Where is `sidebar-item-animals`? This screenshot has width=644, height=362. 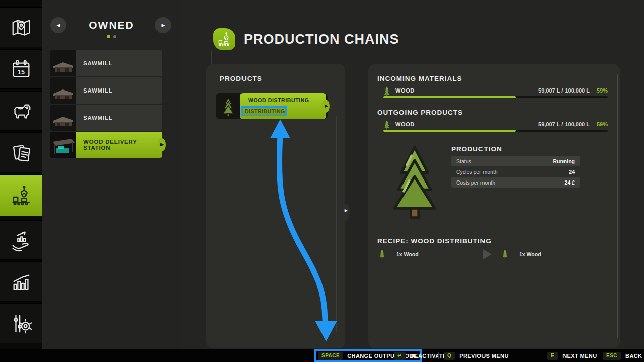
sidebar-item-animals is located at coordinates (21, 111).